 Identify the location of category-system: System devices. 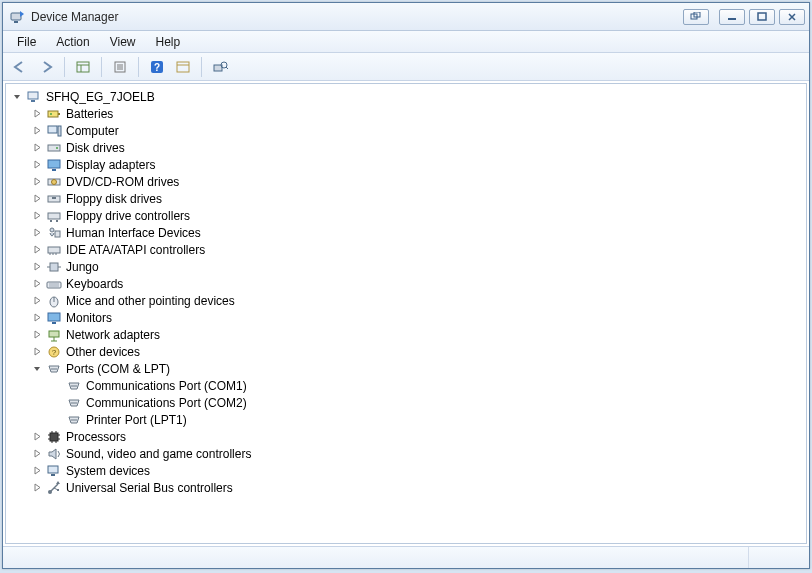
(418, 470).